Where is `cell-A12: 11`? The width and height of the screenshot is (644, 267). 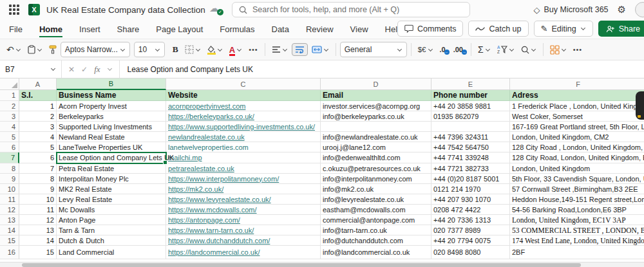 cell-A12: 11 is located at coordinates (38, 210).